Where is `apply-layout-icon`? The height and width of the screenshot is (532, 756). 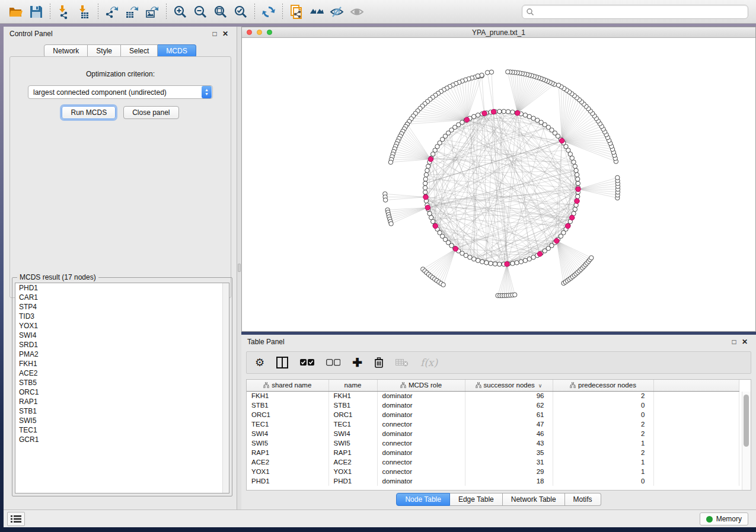
apply-layout-icon is located at coordinates (269, 12).